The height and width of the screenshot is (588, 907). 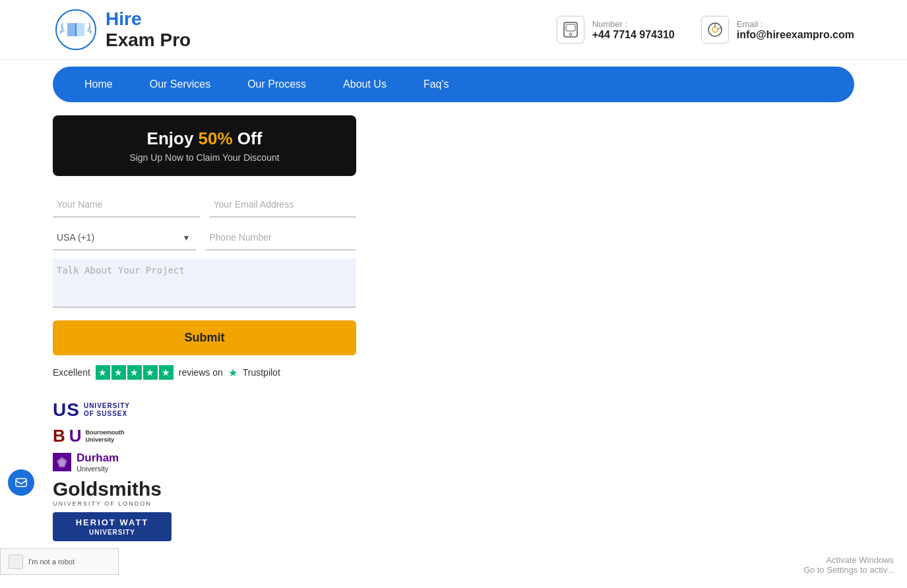 What do you see at coordinates (216, 138) in the screenshot?
I see `promo-percent: 50%` at bounding box center [216, 138].